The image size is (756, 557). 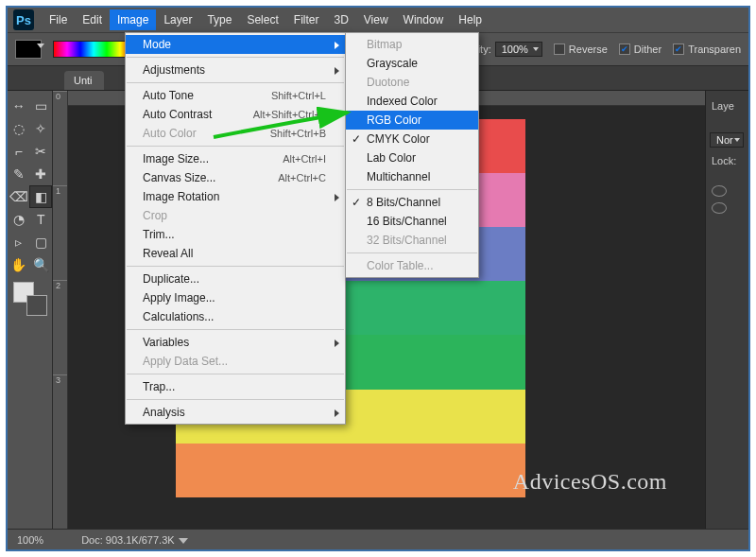 What do you see at coordinates (412, 155) in the screenshot?
I see `mode-submenu: BitmapGrayscaleDuotoneIndexed ColorRGB C…` at bounding box center [412, 155].